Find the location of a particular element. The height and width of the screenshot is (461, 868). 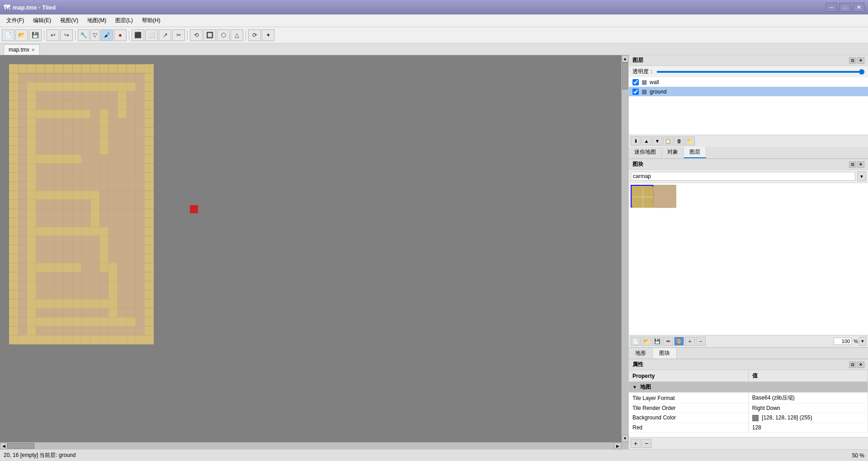

layer-copy-button: 📋 is located at coordinates (668, 141).